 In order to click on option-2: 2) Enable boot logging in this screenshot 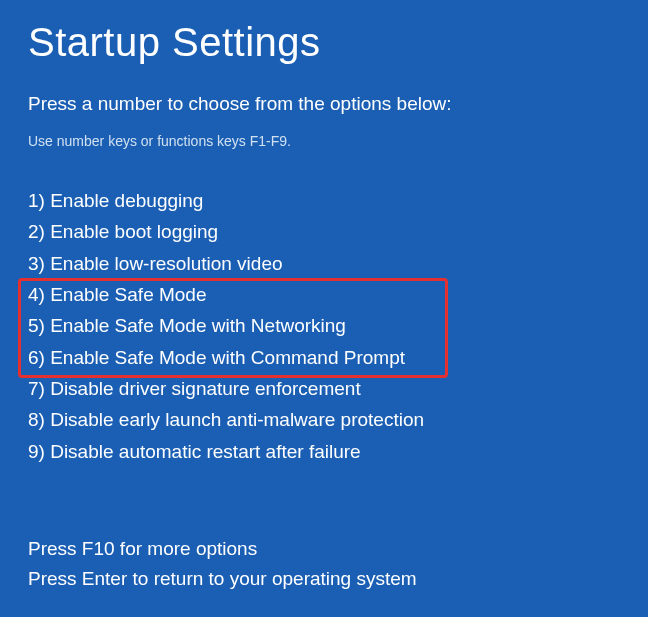, I will do `click(324, 232)`.